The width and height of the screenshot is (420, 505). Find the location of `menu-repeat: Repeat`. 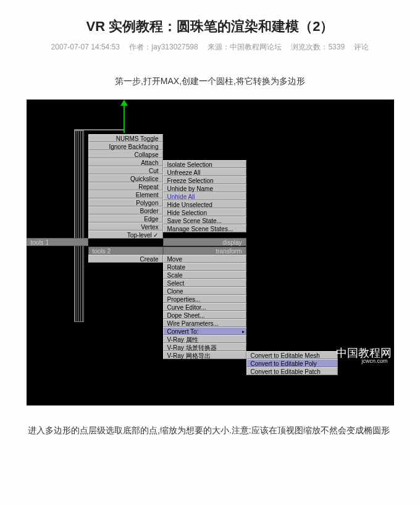

menu-repeat: Repeat is located at coordinates (126, 187).